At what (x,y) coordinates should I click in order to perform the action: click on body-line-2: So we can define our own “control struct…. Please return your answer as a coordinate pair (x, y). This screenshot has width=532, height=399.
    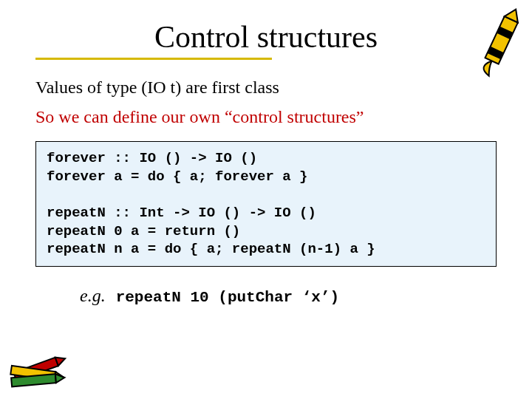
    Looking at the image, I should click on (266, 117).